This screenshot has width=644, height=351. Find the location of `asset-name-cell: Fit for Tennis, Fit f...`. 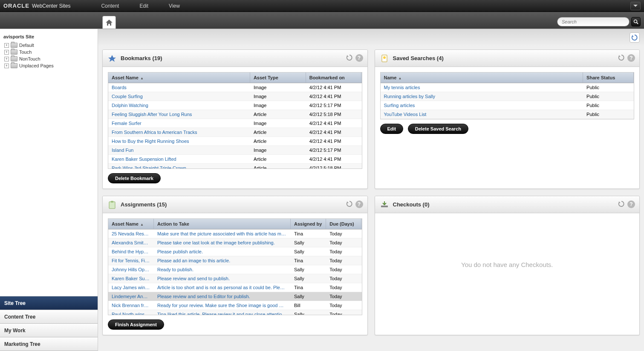

asset-name-cell: Fit for Tennis, Fit f... is located at coordinates (131, 261).